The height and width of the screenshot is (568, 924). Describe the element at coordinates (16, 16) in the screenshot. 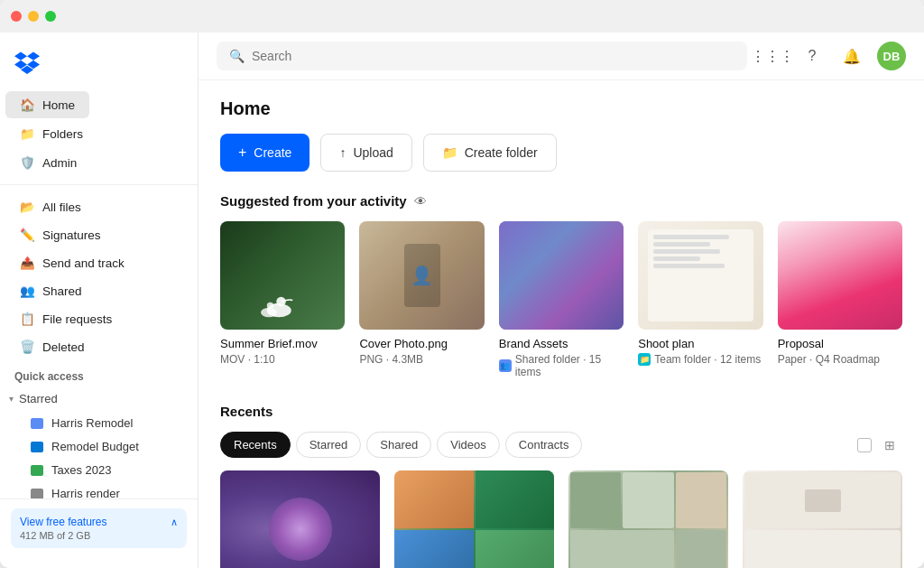

I see `close-button` at that location.